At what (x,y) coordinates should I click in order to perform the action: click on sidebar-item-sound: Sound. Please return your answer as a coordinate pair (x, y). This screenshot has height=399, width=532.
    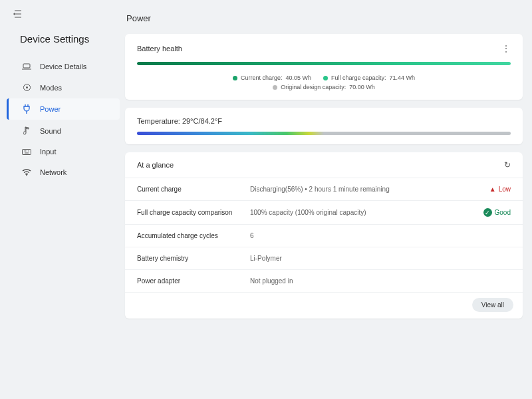
    Looking at the image, I should click on (63, 130).